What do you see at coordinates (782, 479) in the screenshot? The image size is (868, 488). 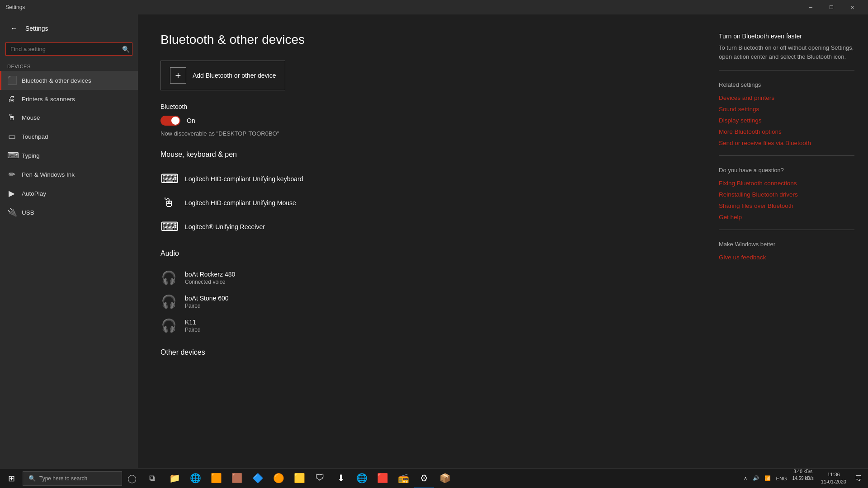 I see `language-indicator: ENG` at bounding box center [782, 479].